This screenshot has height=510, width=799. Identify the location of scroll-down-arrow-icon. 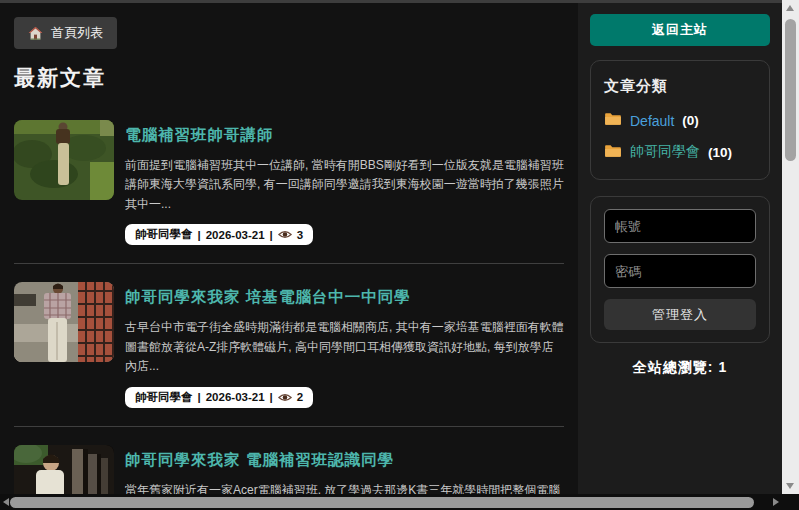
(790, 486).